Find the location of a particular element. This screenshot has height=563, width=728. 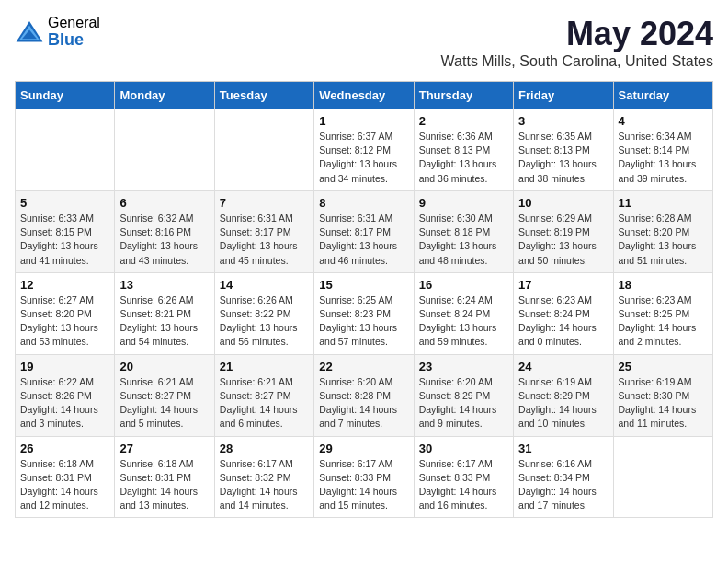

day-info: Sunrise: 6:32 AM Sunset: 8:16 PM Dayligh… is located at coordinates (164, 239).